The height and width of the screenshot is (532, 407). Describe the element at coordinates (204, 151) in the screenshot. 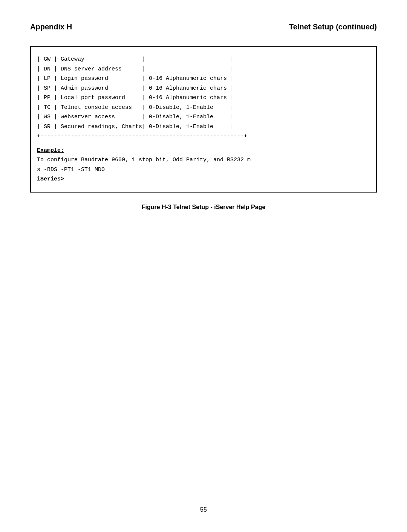

I see `example-label: Example:` at that location.